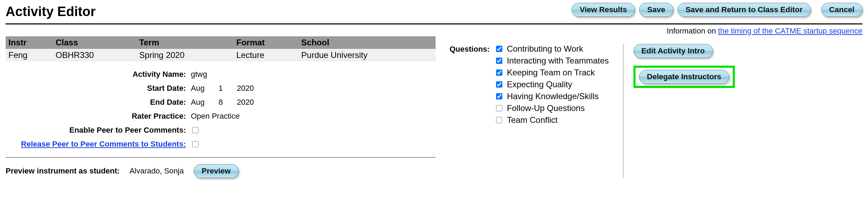 The height and width of the screenshot is (222, 868). I want to click on col-format: Format, so click(266, 43).